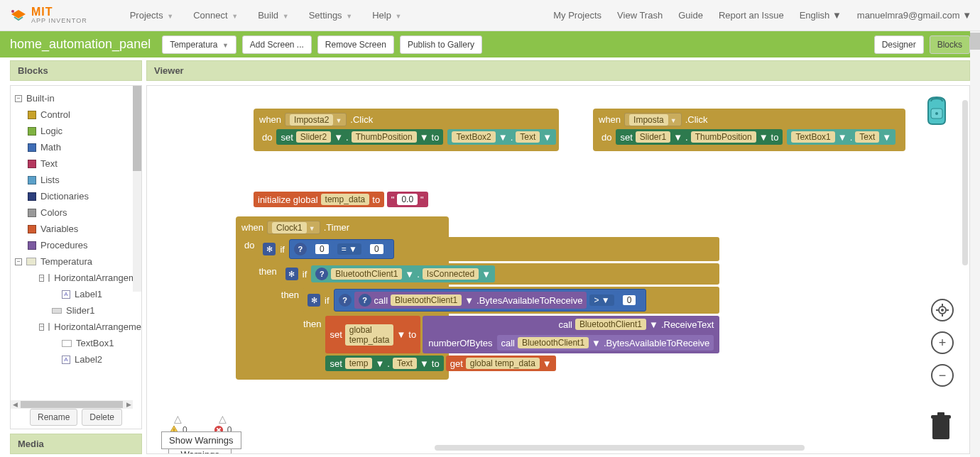 This screenshot has height=457, width=980. I want to click on menu-connect: Connect ▼, so click(216, 16).